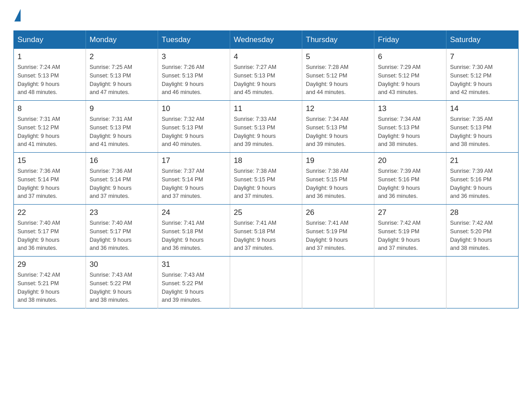 This screenshot has height=411, width=532. I want to click on calendar-cell: 29Sunrise: 7:42 AMSunset: 5:21 PMDayligh…, so click(50, 283).